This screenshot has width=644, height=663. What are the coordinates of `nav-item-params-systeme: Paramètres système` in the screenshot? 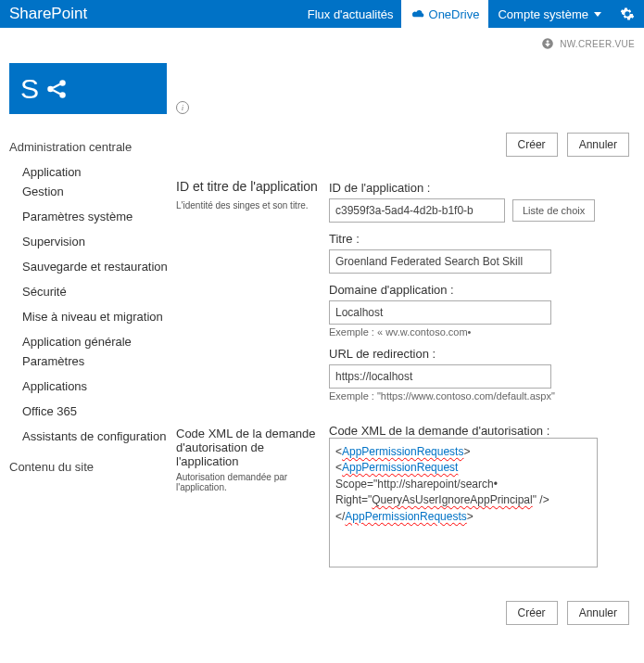 It's located at (93, 217).